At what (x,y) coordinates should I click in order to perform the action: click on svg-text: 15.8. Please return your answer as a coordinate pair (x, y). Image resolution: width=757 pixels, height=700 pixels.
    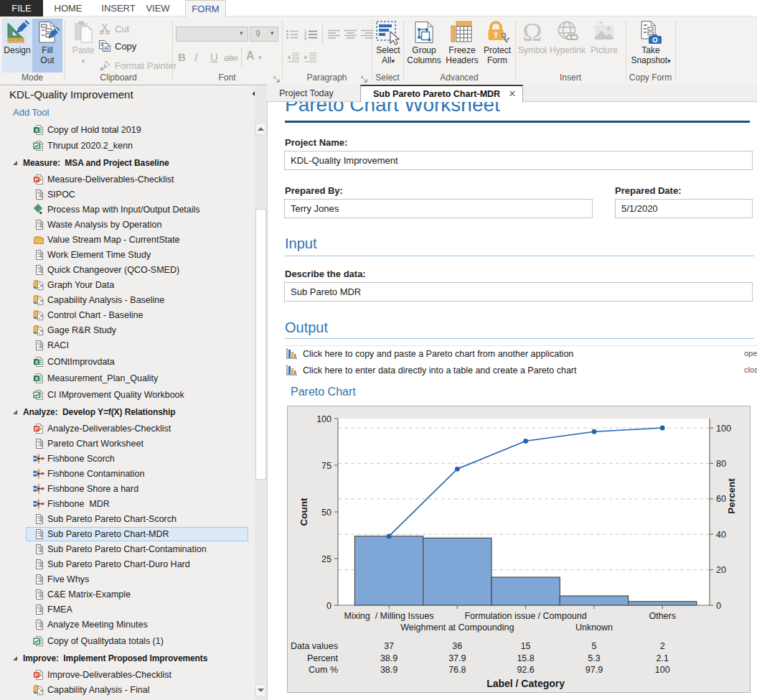
    Looking at the image, I should click on (525, 658).